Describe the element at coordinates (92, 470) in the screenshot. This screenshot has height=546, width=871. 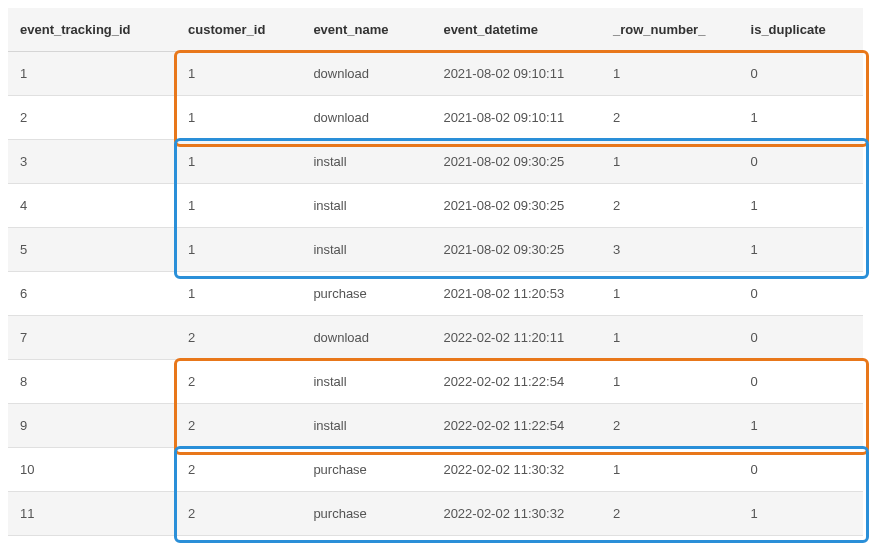
I see `cell-event-tracking-id: 10` at that location.